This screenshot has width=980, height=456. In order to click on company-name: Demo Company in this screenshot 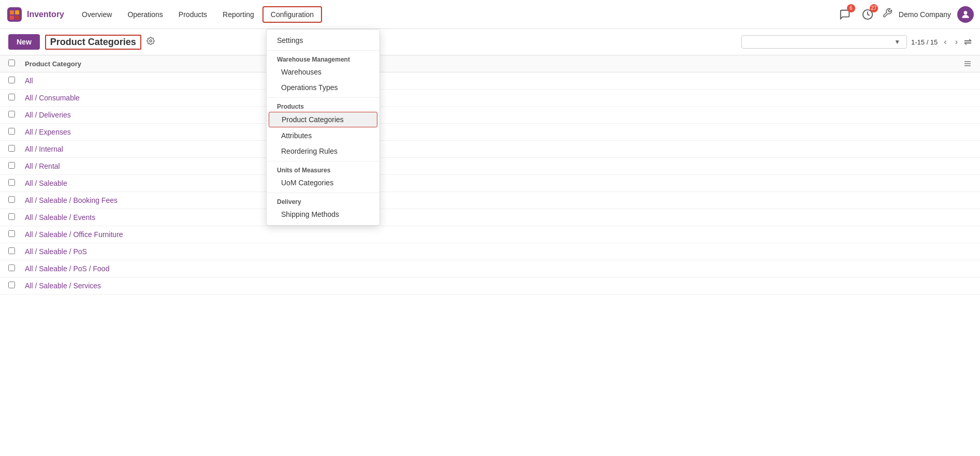, I will do `click(925, 14)`.